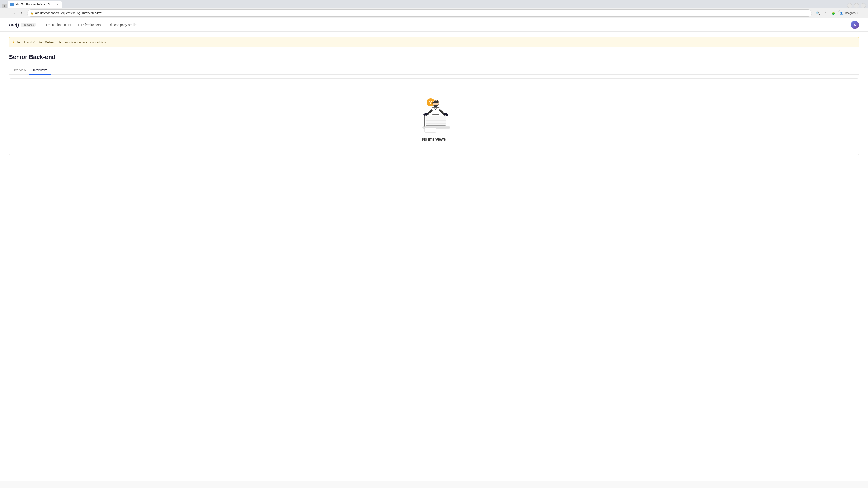  What do you see at coordinates (857, 5) in the screenshot?
I see `maximize-button: ❐` at bounding box center [857, 5].